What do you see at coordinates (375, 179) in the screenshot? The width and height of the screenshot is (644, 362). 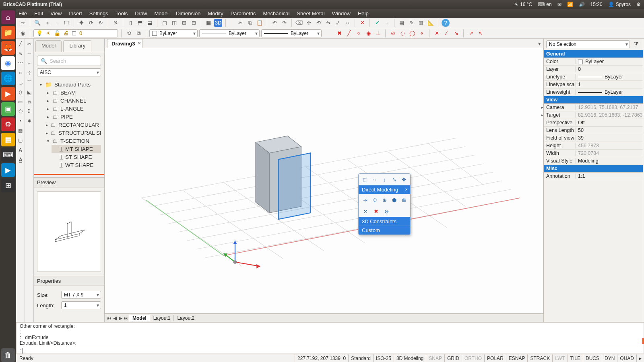 I see `dm-move-icon: ↔` at bounding box center [375, 179].